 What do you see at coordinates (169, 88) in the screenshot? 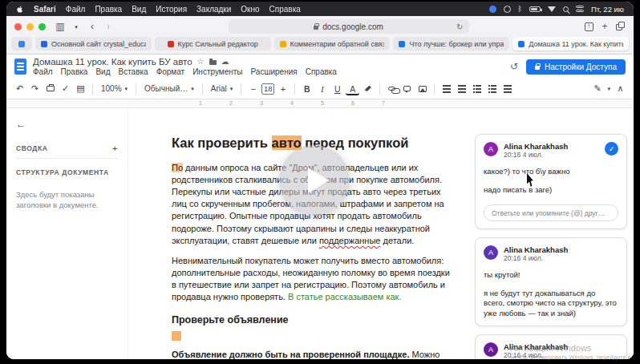
I see `paragraph-style-select: Обычный… ▾` at bounding box center [169, 88].